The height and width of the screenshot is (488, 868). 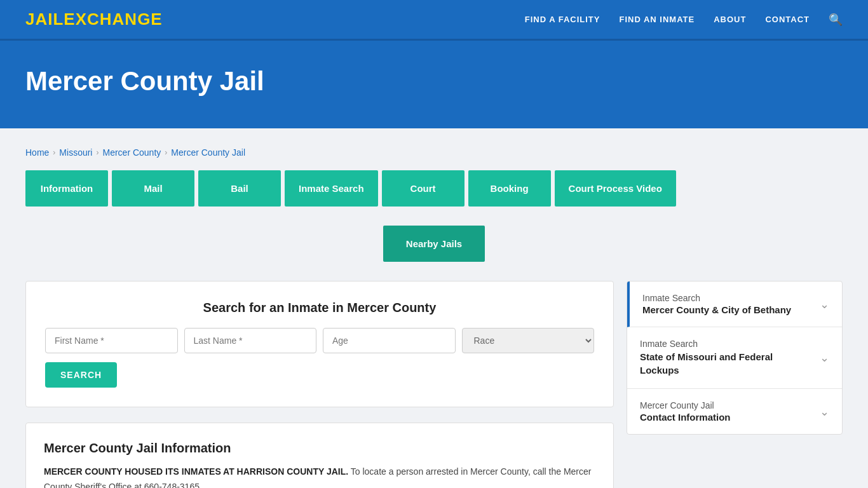 I want to click on sidebar-item-mo-subtitle: State of Missouri and Federal Lockups, so click(x=727, y=363).